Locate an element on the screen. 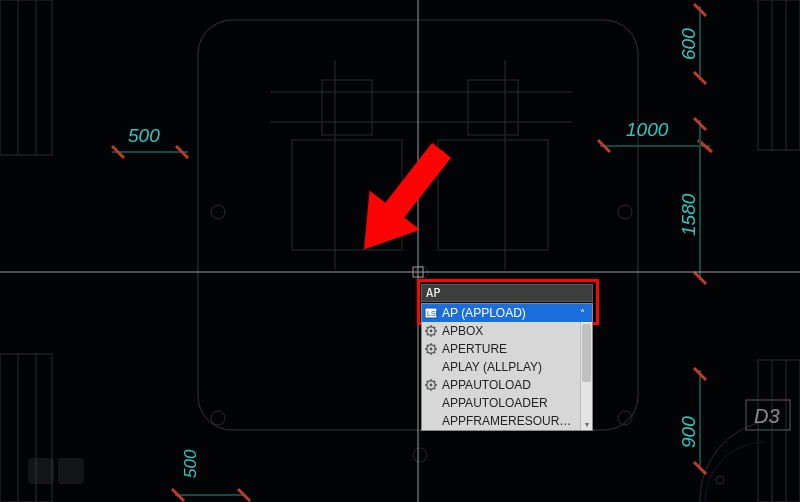  dim-bottom: 500 is located at coordinates (190, 464).